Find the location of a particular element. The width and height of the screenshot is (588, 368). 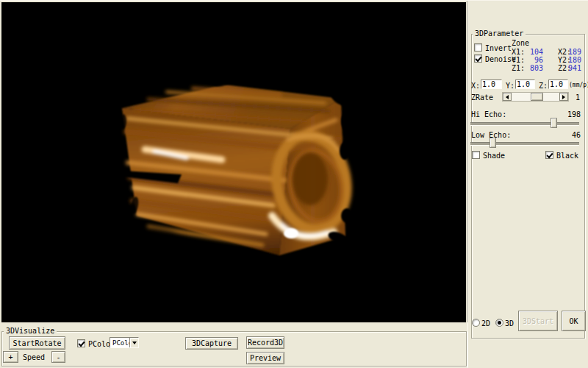

zrate-scrollbar is located at coordinates (535, 97).